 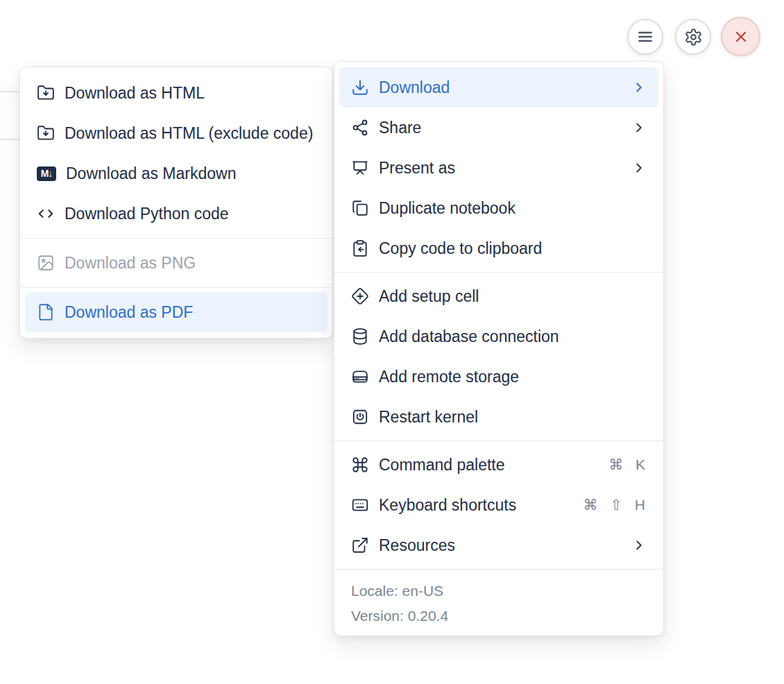 What do you see at coordinates (442, 465) in the screenshot?
I see `menu-item-label: Command palette` at bounding box center [442, 465].